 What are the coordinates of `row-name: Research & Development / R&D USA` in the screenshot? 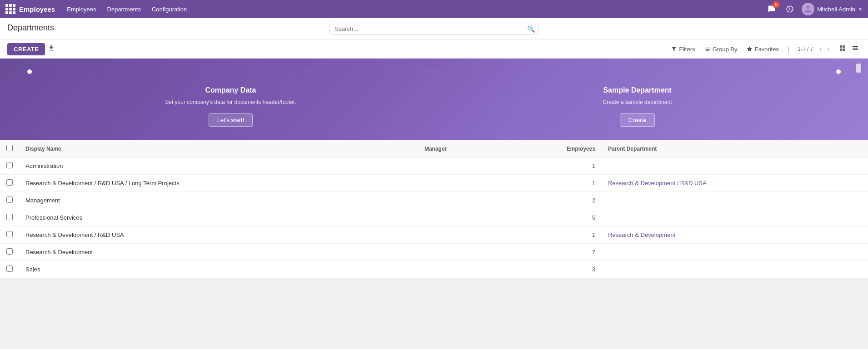 It's located at (219, 235).